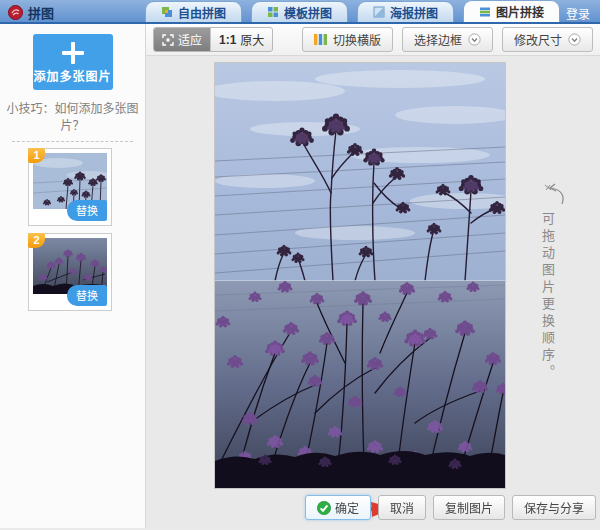  Describe the element at coordinates (190, 40) in the screenshot. I see `fit-label: 适应` at that location.